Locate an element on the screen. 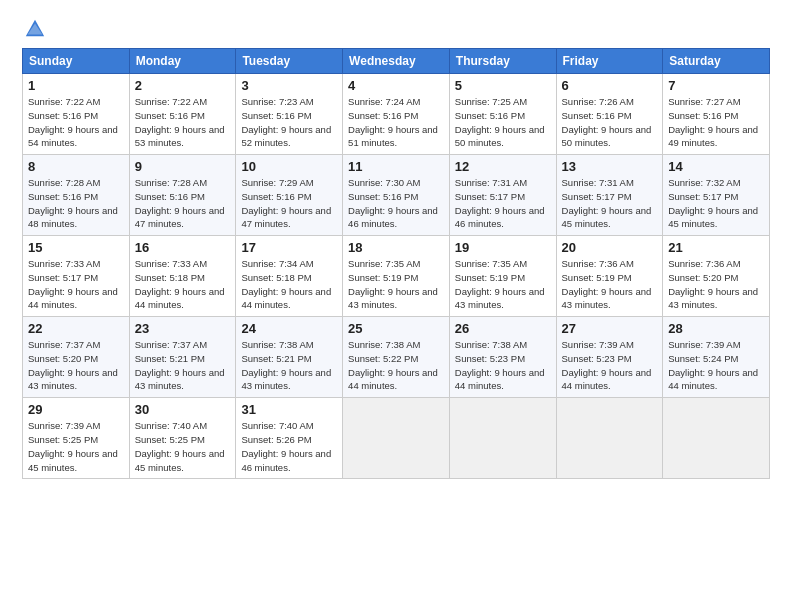  day-number: 30 is located at coordinates (183, 410).